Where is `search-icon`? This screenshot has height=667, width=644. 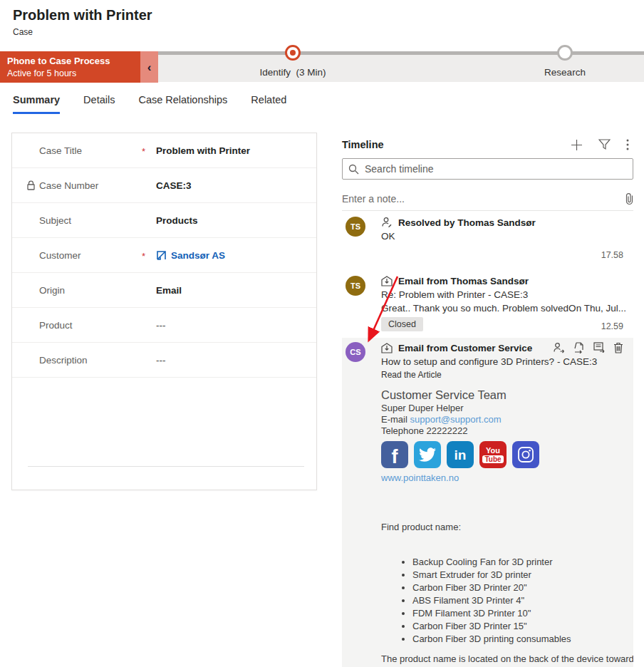
search-icon is located at coordinates (353, 170).